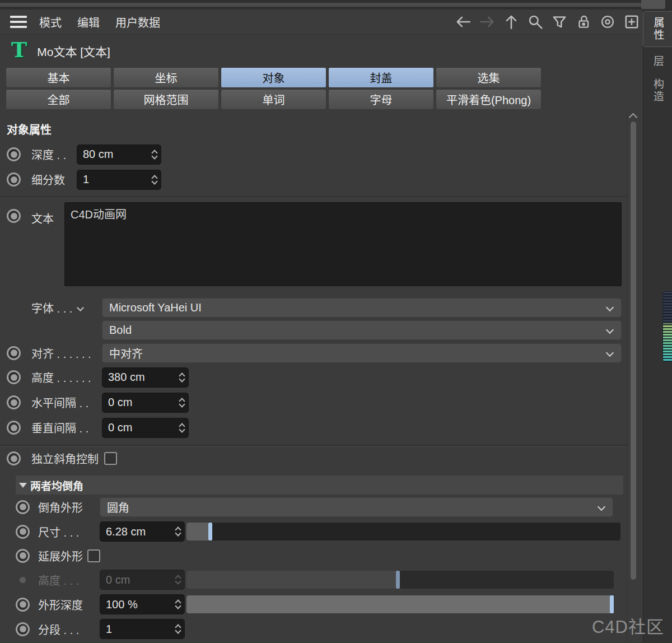  What do you see at coordinates (321, 4) in the screenshot?
I see `top-strip-band` at bounding box center [321, 4].